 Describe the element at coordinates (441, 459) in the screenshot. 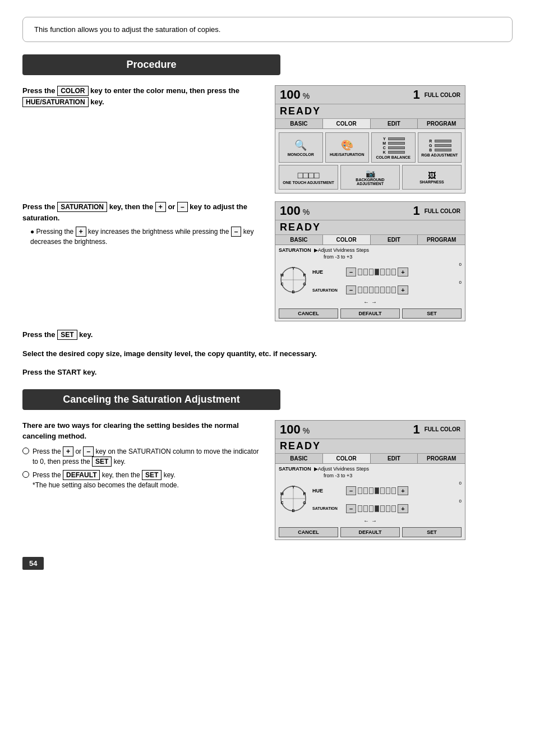

I see `p3-tab-program: PROGRAM` at that location.